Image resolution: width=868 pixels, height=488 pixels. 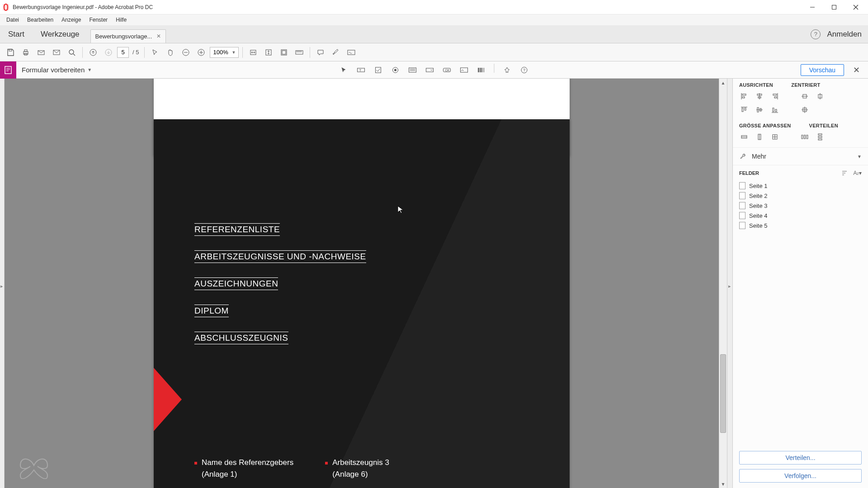 I want to click on form-mode-icon, so click(x=8, y=70).